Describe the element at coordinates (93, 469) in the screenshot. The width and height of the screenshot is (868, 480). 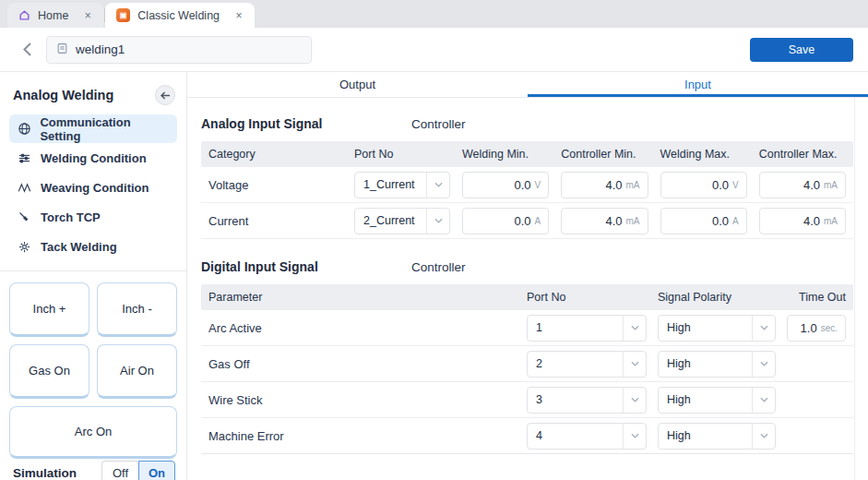
I see `simulation-row: Simulation Off On` at that location.